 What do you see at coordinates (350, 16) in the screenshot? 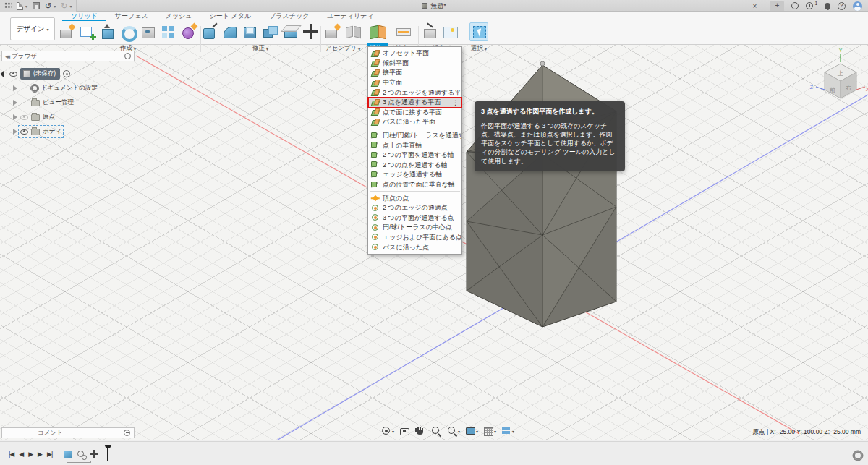
I see `ribbon-tab: ユーティリティ` at bounding box center [350, 16].